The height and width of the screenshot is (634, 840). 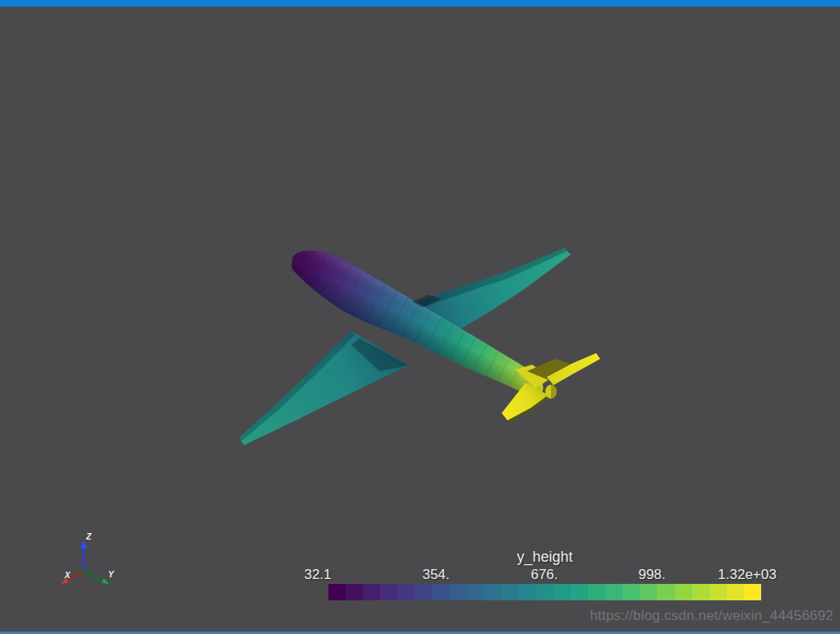 I want to click on colorbar-tick-label: 676., so click(x=544, y=575).